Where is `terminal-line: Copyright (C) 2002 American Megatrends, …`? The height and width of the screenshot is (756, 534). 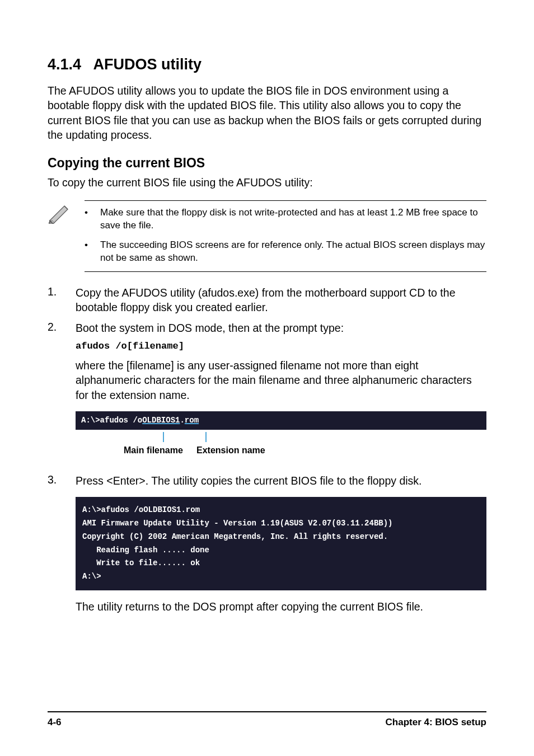
terminal-line: Copyright (C) 2002 American Megatrends, … is located at coordinates (281, 537).